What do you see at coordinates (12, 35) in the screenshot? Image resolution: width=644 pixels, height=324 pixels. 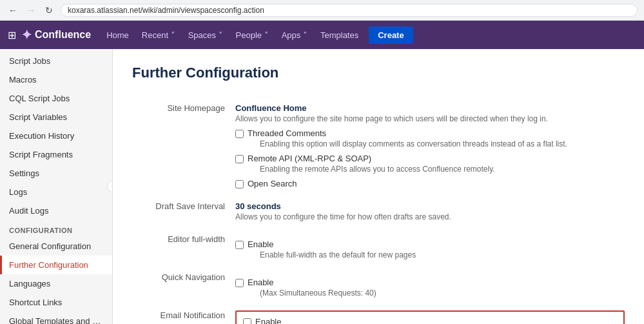 I see `grid-icon: ⊞` at bounding box center [12, 35].